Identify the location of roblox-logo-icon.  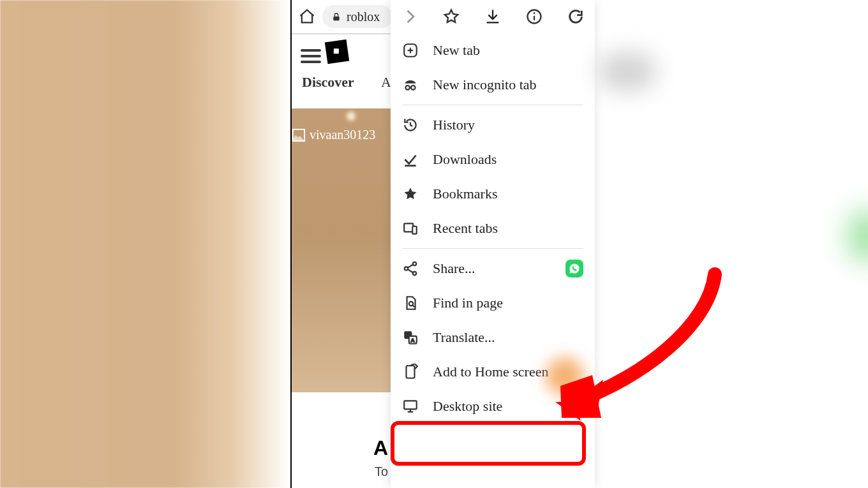
(337, 52).